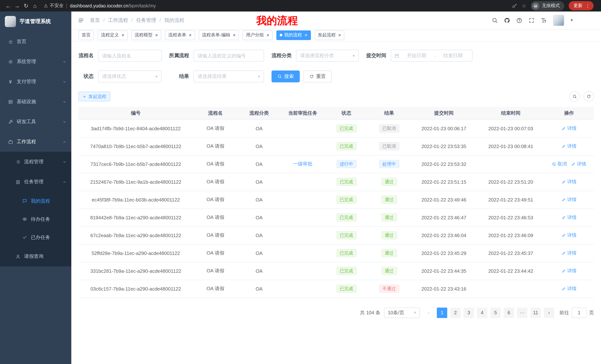  Describe the element at coordinates (336, 217) in the screenshot. I see `table-row: 819442e8-7b9a-11ec-a290-acde48001122OA 请…` at that location.